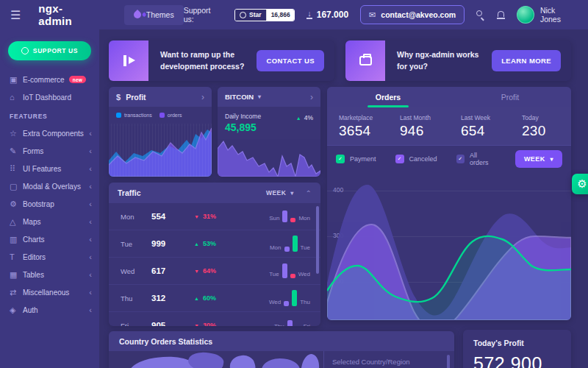 The height and width of the screenshot is (368, 588). What do you see at coordinates (50, 151) in the screenshot?
I see `sidebar-item-forms: ✎ Forms ‹` at bounding box center [50, 151].